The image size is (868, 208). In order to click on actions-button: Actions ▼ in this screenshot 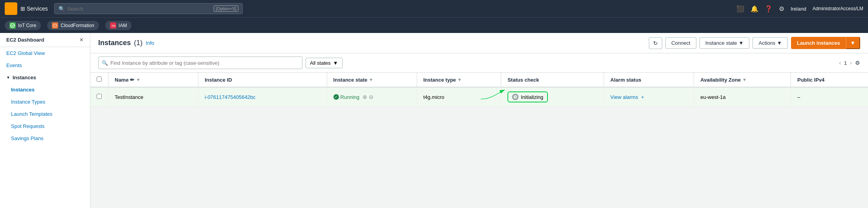, I will do `click(770, 43)`.